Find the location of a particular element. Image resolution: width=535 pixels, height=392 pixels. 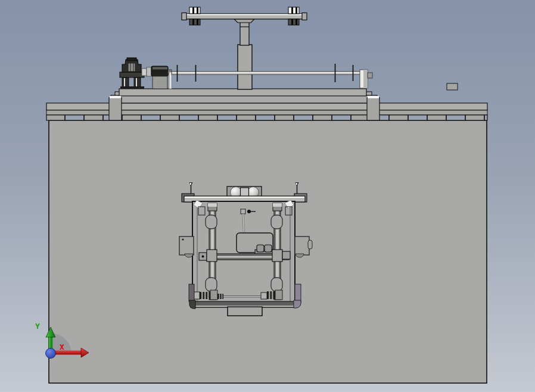

clamp-tab-upper-right is located at coordinates (276, 222).